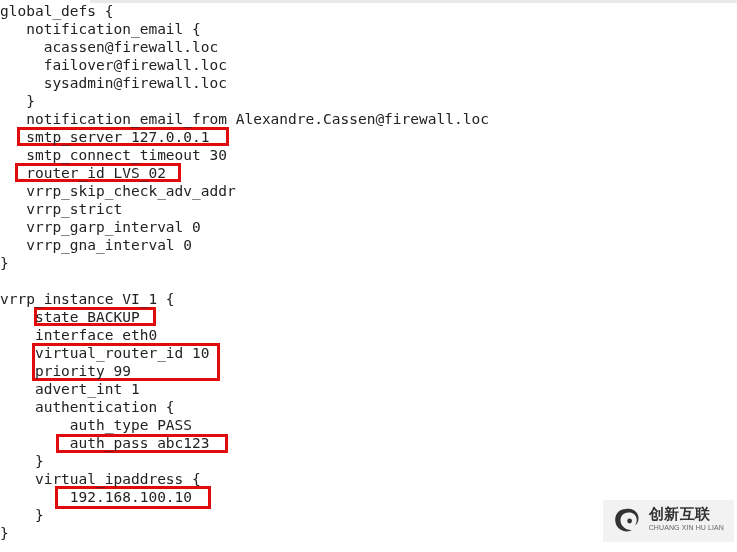  Describe the element at coordinates (368, 47) in the screenshot. I see `code-line: acassen@firewall.loc` at that location.